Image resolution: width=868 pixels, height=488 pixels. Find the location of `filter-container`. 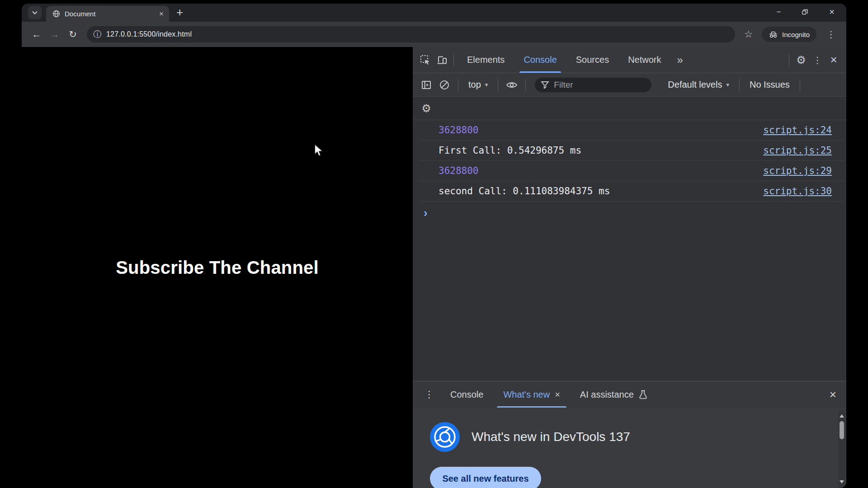

filter-container is located at coordinates (593, 85).